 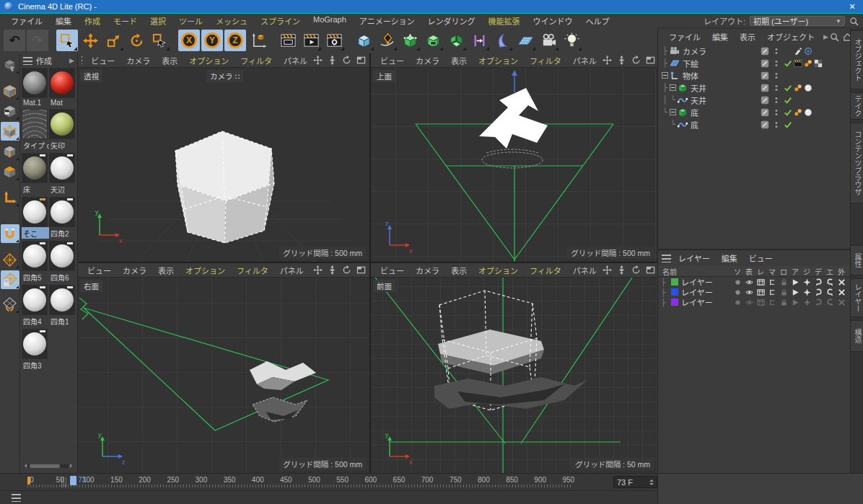 What do you see at coordinates (212, 40) in the screenshot?
I see `lock-y-button: Y` at bounding box center [212, 40].